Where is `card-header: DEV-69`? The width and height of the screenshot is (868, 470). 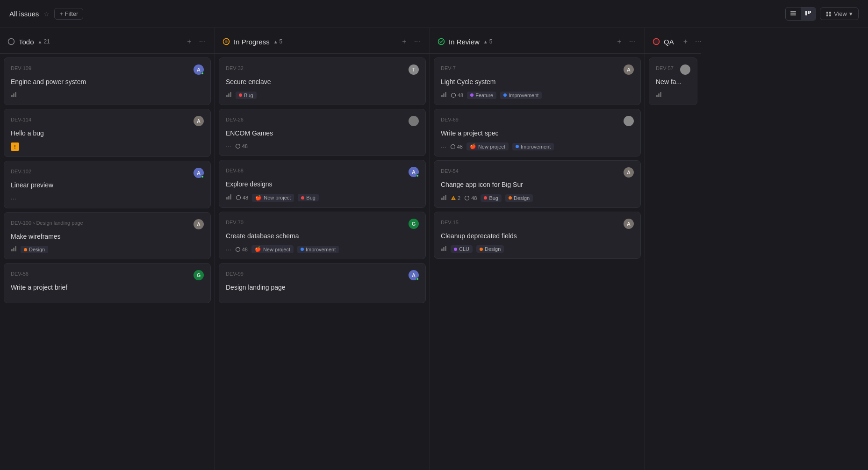
card-header: DEV-69 is located at coordinates (538, 121).